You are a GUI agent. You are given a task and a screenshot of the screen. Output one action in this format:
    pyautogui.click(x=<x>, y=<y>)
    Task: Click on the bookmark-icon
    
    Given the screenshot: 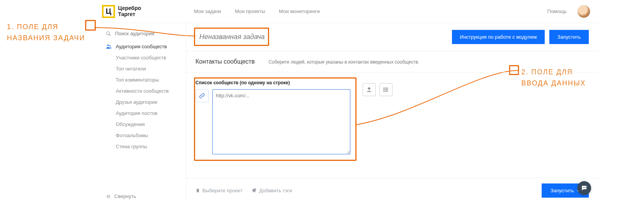 What is the action you would take?
    pyautogui.click(x=198, y=191)
    